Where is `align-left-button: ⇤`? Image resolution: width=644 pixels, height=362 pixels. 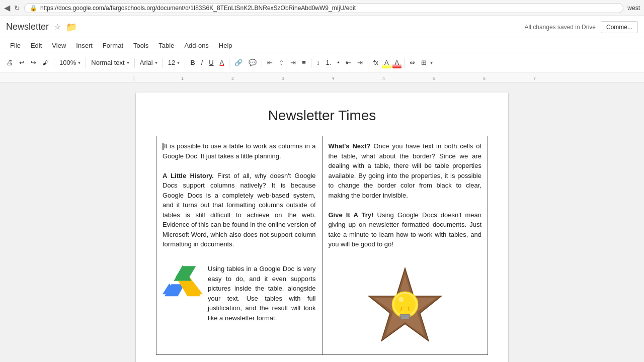
align-left-button: ⇤ is located at coordinates (270, 62).